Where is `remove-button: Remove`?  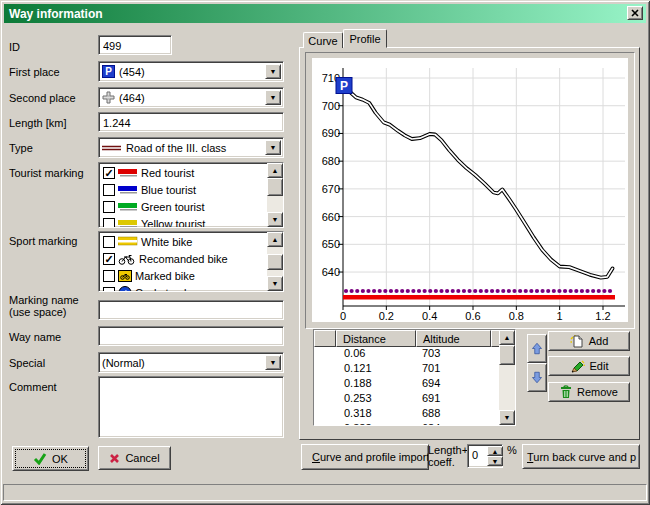
remove-button: Remove is located at coordinates (589, 392).